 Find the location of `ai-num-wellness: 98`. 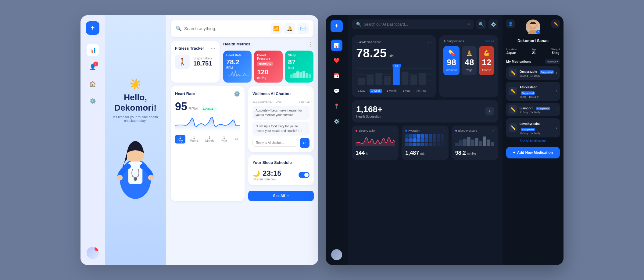

ai-num-wellness: 98 is located at coordinates (451, 62).